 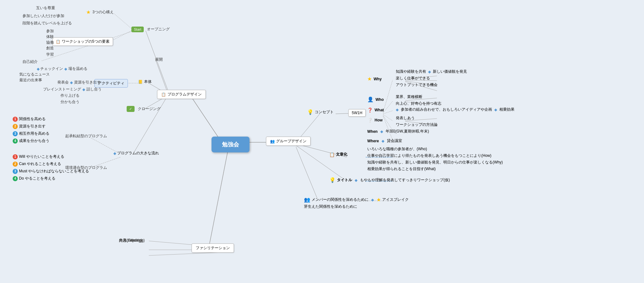 What do you see at coordinates (15, 141) in the screenshot?
I see `bullet-4: 4` at bounding box center [15, 141].